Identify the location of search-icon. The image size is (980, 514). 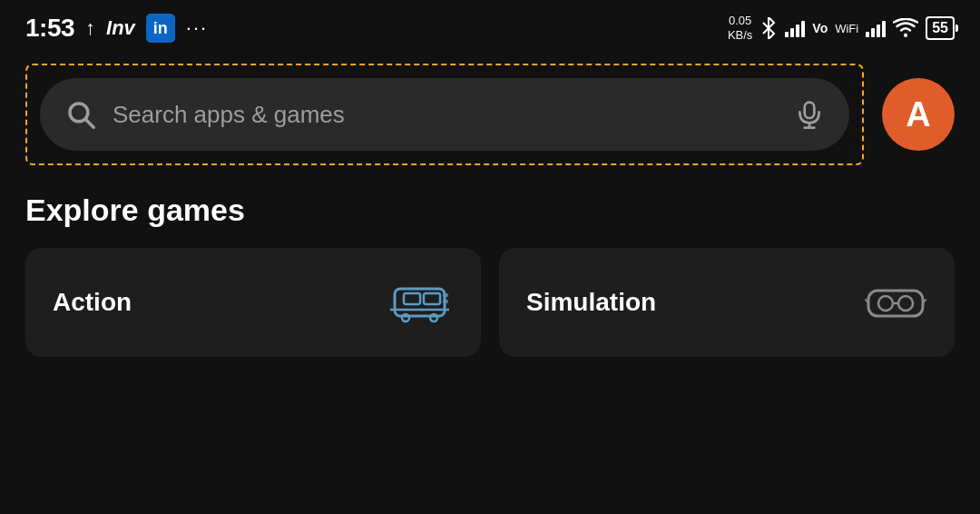
(81, 114).